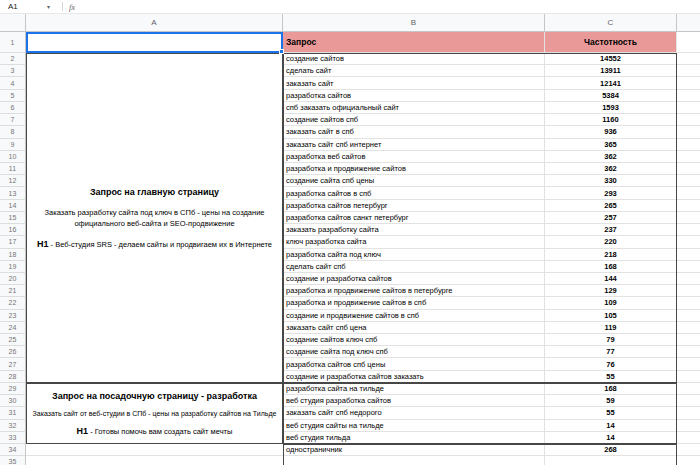  Describe the element at coordinates (414, 328) in the screenshot. I see `cell-query: заказать сайт спб цена` at that location.